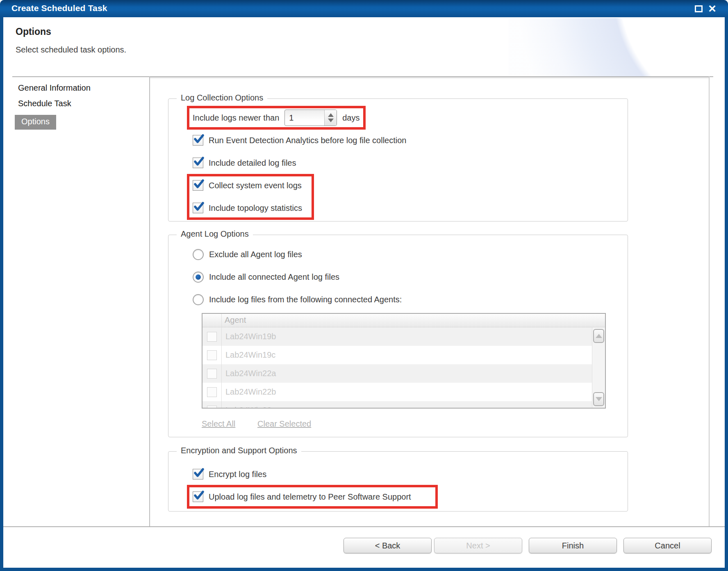  Describe the element at coordinates (712, 9) in the screenshot. I see `close-icon: ✕` at that location.